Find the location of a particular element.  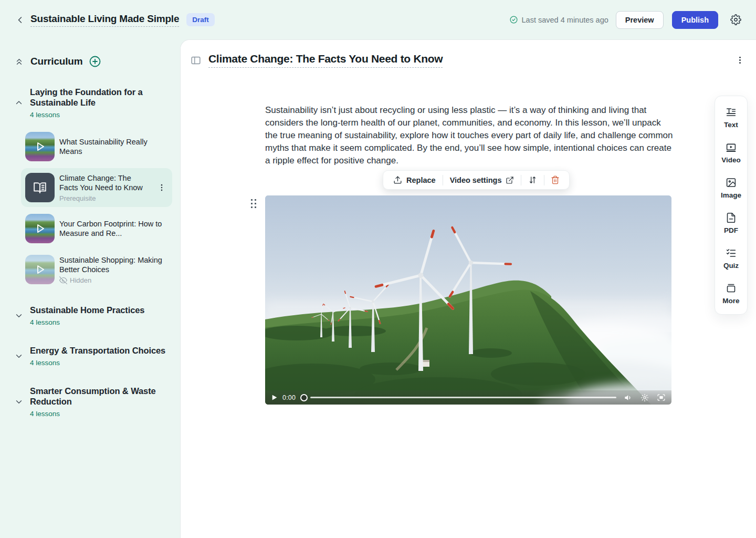

section-title: Sustainable Home Practices is located at coordinates (87, 310).